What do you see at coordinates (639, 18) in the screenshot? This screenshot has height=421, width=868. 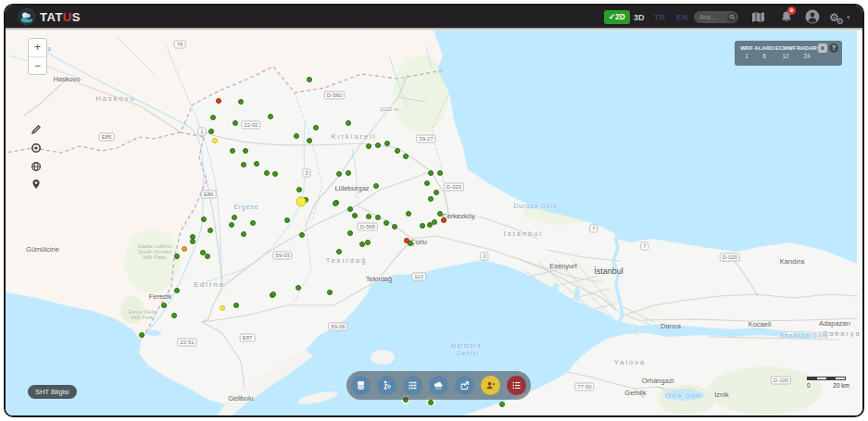 I see `view-3d-button: 3D` at bounding box center [639, 18].